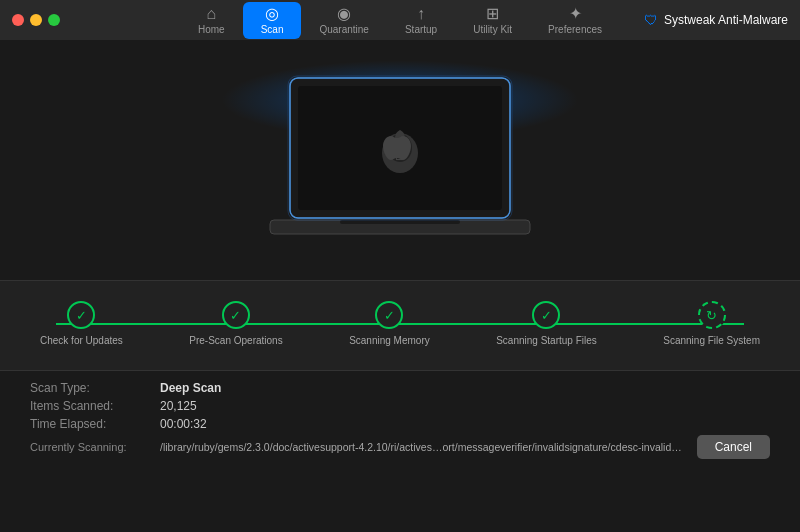 This screenshot has height=532, width=800. I want to click on currently-scanning-label: Currently Scanning:, so click(95, 447).